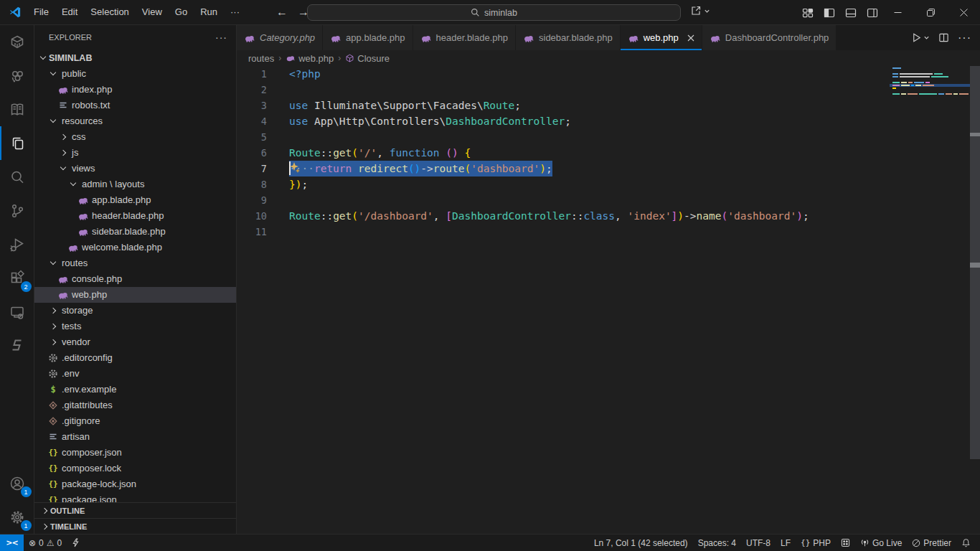  I want to click on book-docs-icon, so click(17, 109).